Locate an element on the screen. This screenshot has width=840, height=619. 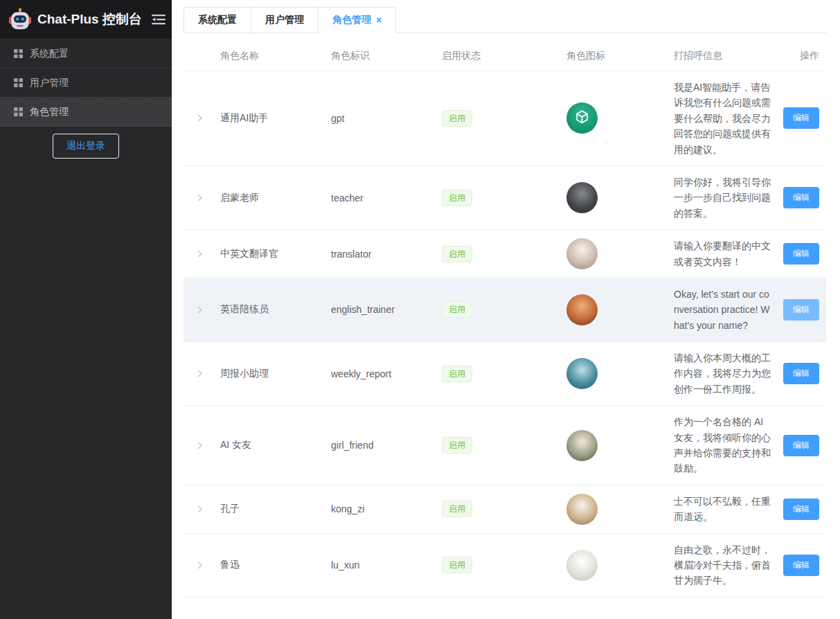
greeting-text: 我是AI智能助手，请告诉我您有什么问题或需要什么帮助，我会尽力回答您的问题或提供… is located at coordinates (723, 118).